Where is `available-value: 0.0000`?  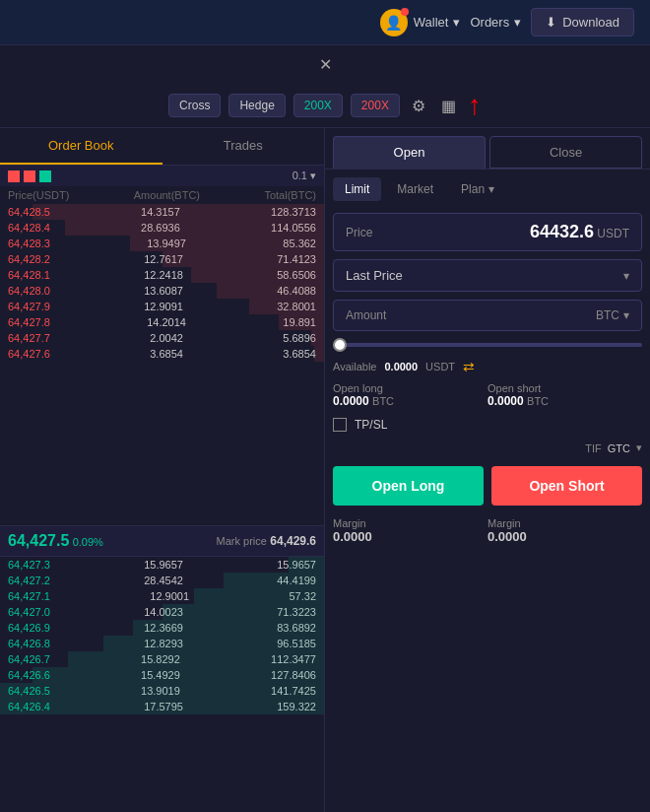 available-value: 0.0000 is located at coordinates (401, 367).